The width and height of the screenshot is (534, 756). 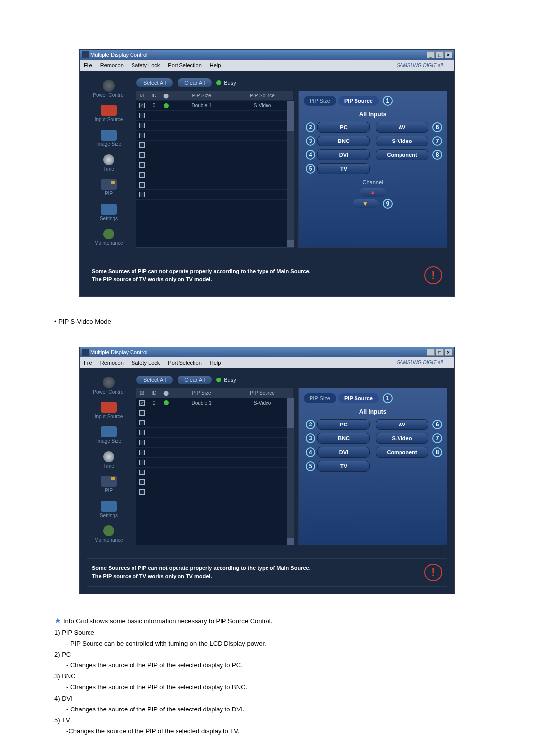 What do you see at coordinates (373, 192) in the screenshot?
I see `channel-up-button: ▲` at bounding box center [373, 192].